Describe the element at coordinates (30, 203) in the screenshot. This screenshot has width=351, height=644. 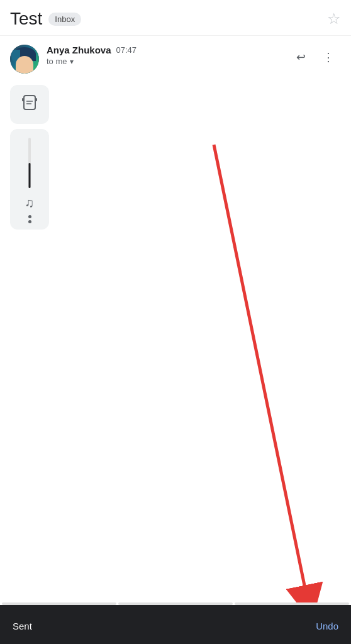
I see `music-note-icon: ♫` at that location.